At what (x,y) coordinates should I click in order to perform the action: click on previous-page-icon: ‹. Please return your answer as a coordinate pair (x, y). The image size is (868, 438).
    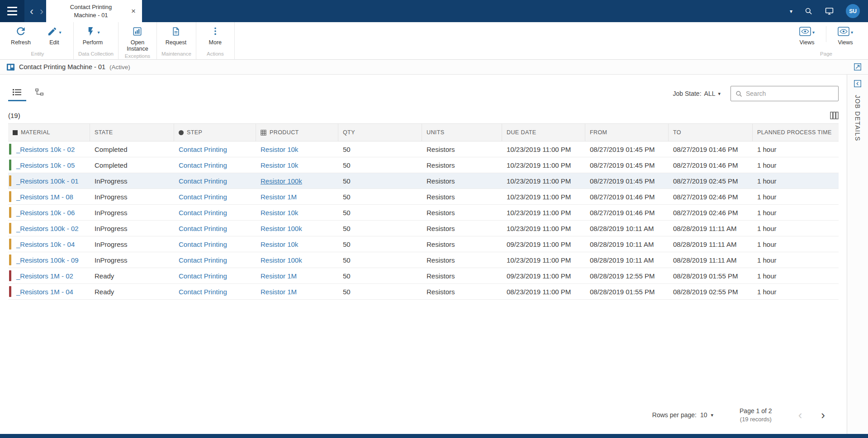
    Looking at the image, I should click on (801, 415).